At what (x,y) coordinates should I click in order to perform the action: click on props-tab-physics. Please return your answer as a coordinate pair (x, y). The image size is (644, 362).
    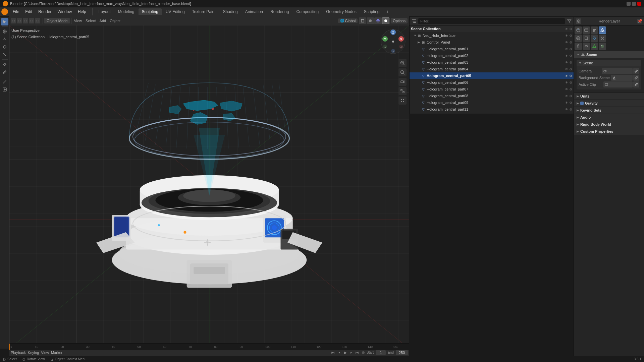
    Looking at the image, I should click on (578, 46).